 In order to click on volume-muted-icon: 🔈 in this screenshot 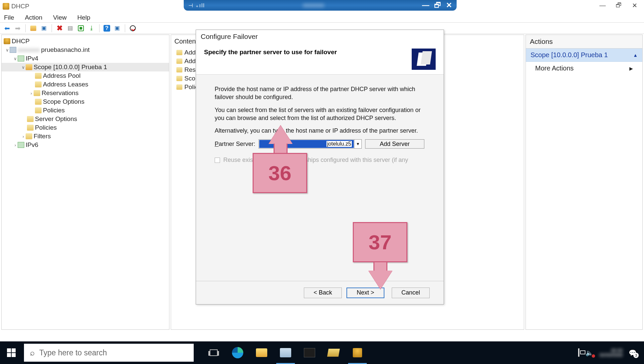, I will do `click(589, 353)`.